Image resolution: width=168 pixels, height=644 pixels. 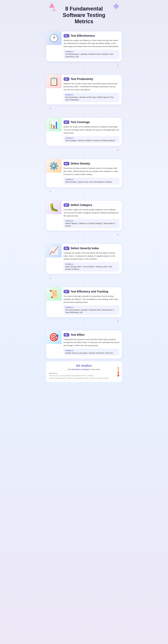 I want to click on card-content-04: 04 Defect Density Determine the total nu…, so click(x=92, y=173).